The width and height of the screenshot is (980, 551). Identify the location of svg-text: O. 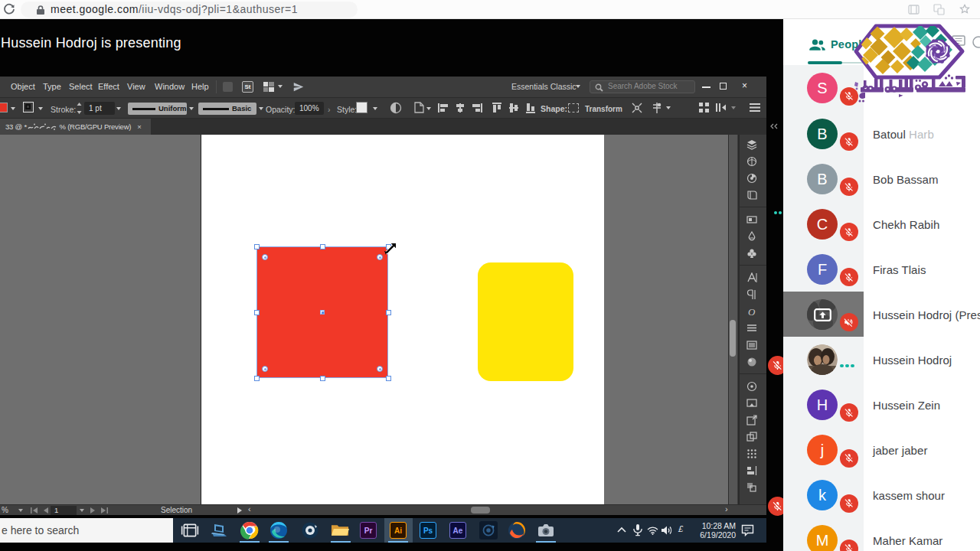
(752, 311).